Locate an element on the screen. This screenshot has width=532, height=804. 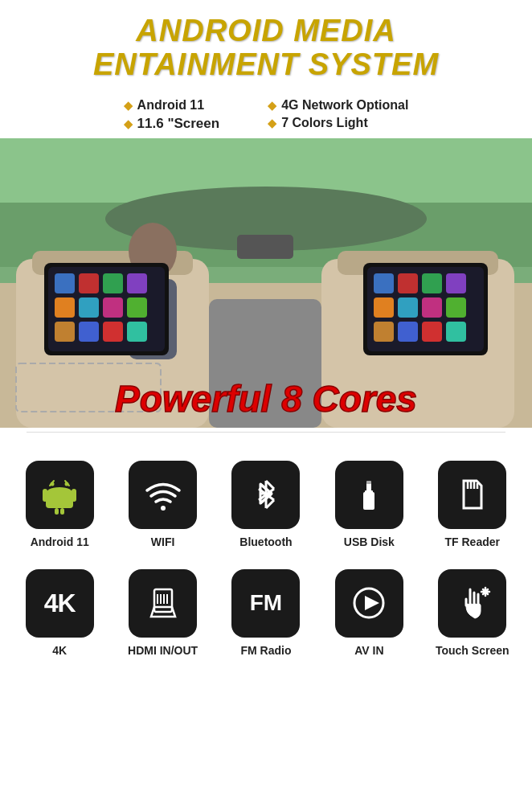
touch-label: Touch Screen is located at coordinates (473, 650).